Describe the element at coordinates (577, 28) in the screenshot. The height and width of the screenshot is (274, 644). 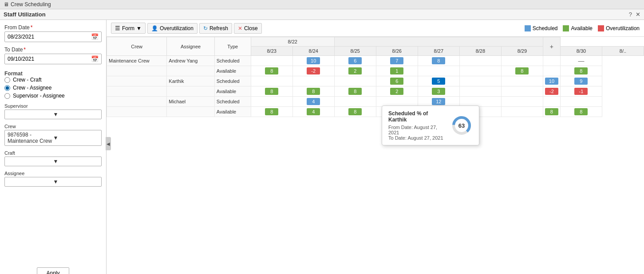
I see `legend-available: Available` at that location.